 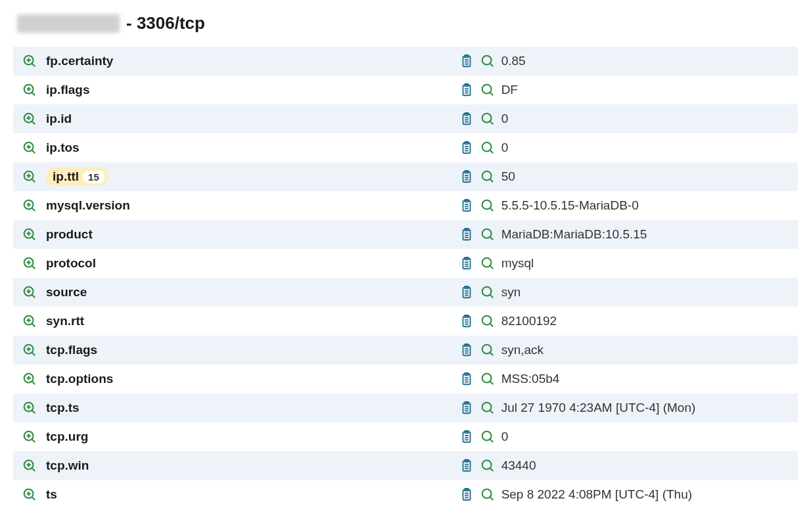 I want to click on key-wrap: syn.rtt, so click(x=65, y=321).